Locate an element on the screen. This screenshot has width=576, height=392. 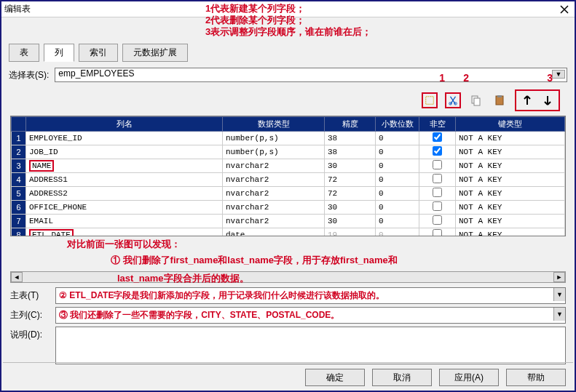
tab-columns: 列 is located at coordinates (59, 52).